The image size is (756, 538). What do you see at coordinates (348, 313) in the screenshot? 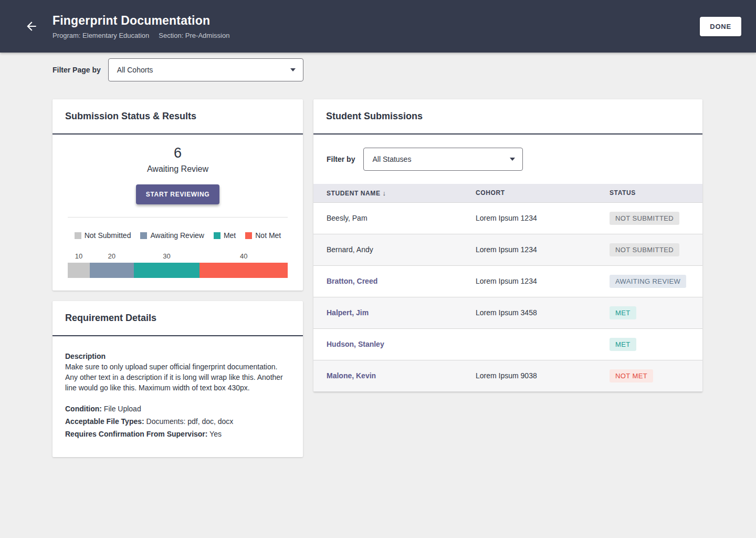
I see `student-name-link: Halpert, Jim` at bounding box center [348, 313].